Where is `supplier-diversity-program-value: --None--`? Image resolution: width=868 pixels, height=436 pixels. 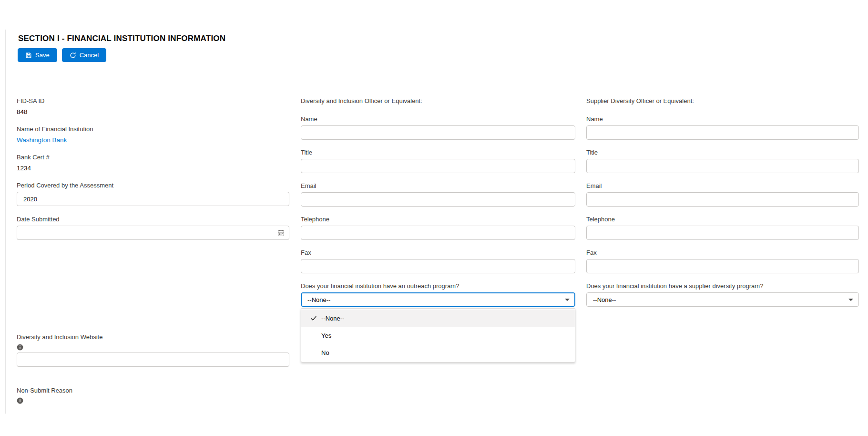
supplier-diversity-program-value: --None-- is located at coordinates (604, 300).